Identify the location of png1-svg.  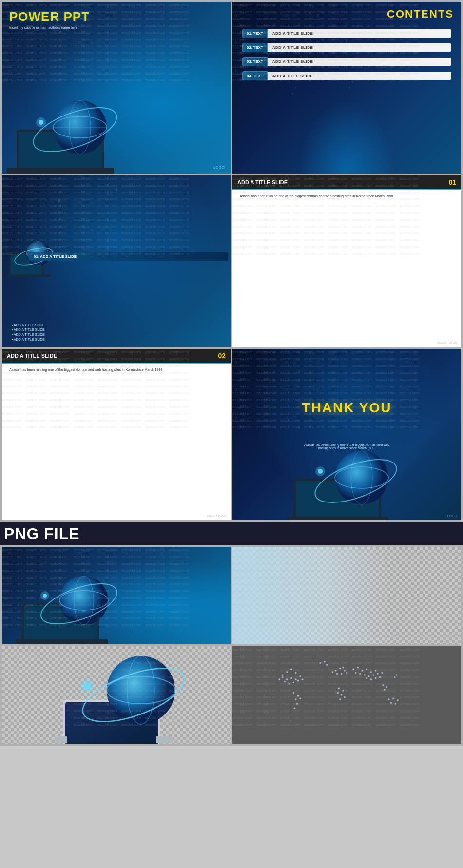
(73, 601).